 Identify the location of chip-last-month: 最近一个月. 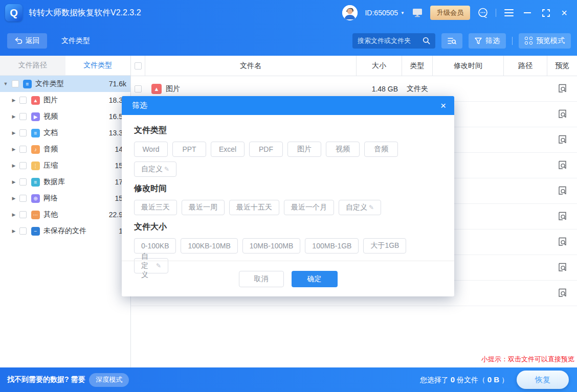
(309, 207).